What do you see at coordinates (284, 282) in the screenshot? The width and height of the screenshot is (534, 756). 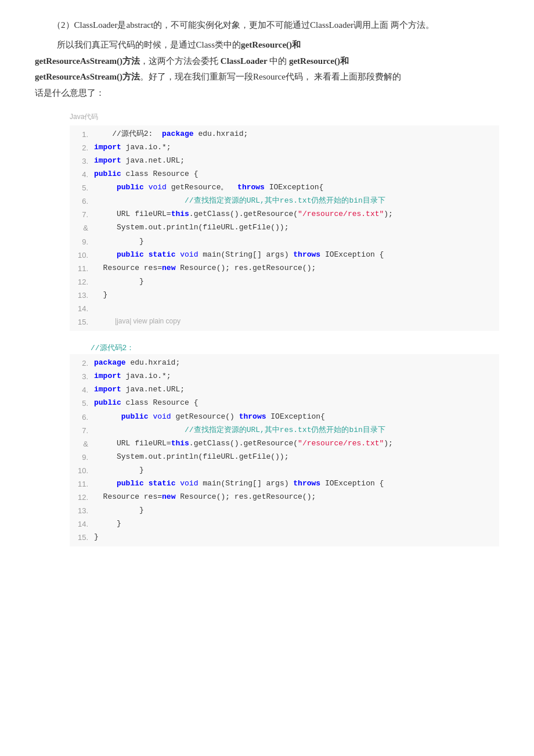 I see `code-line-12: 12. }` at bounding box center [284, 282].